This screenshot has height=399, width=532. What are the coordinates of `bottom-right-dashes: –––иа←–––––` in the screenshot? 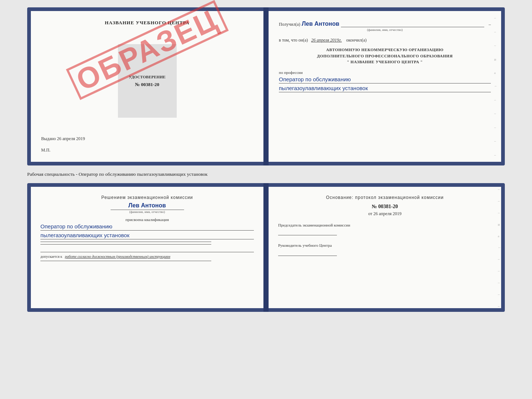 It's located at (500, 247).